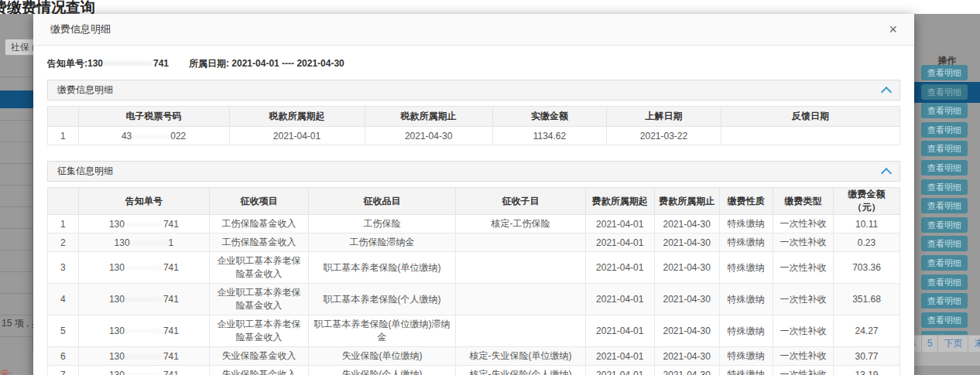 The height and width of the screenshot is (375, 980). Describe the element at coordinates (550, 136) in the screenshot. I see `paid-amount-cell: 1134.62` at that location.